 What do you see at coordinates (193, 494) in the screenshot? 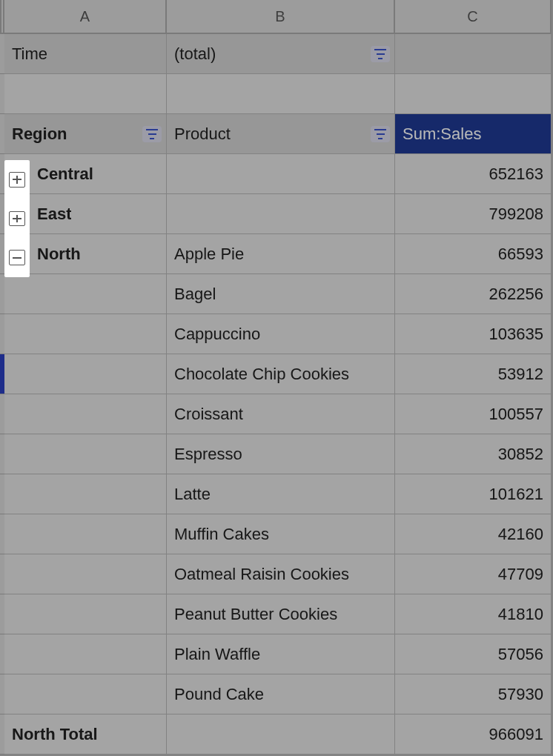
I see `product-name: Latte` at bounding box center [193, 494].